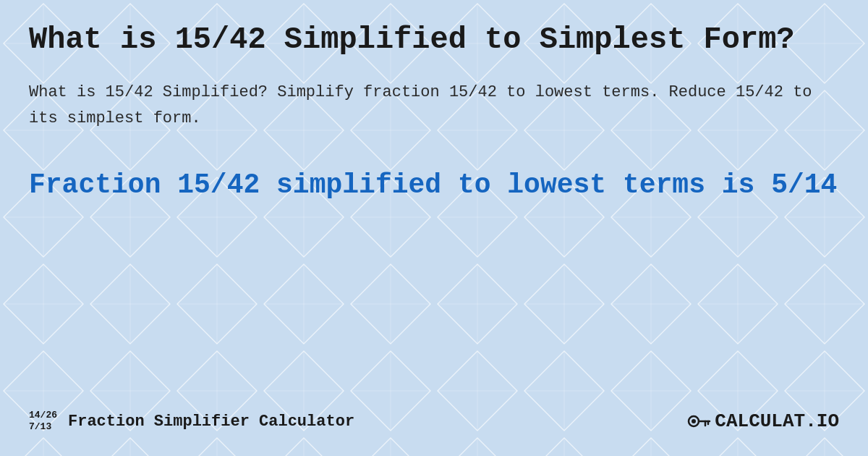 The width and height of the screenshot is (868, 456). Describe the element at coordinates (43, 427) in the screenshot. I see `footer-fraction-2: 7/13` at that location.